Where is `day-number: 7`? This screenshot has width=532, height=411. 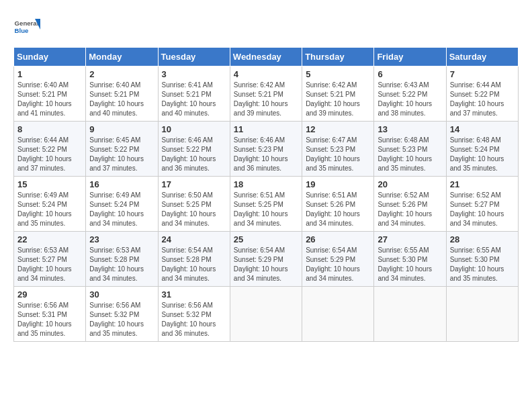
day-number: 7 is located at coordinates (482, 74).